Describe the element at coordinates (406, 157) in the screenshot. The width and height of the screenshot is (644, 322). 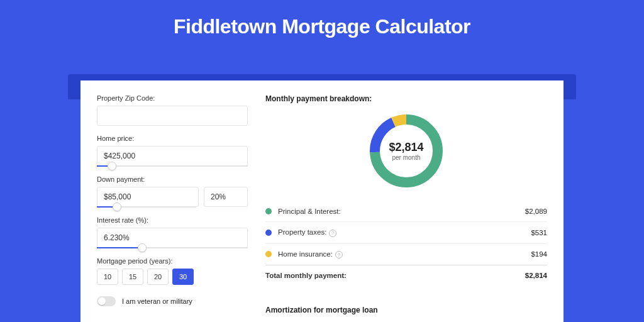
I see `donut-sub: per month` at that location.